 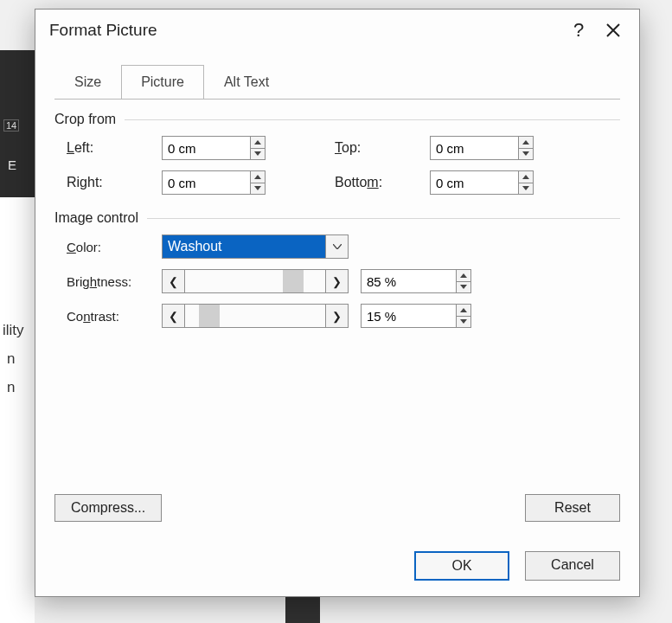 What do you see at coordinates (382, 183) in the screenshot?
I see `crop-bottom-label: Bottom:` at bounding box center [382, 183].